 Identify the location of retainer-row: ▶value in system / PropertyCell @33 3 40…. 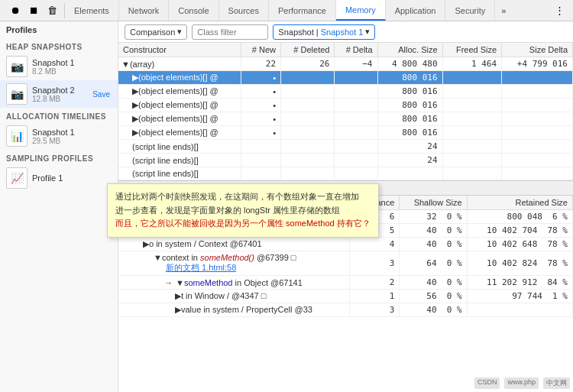
(345, 310).